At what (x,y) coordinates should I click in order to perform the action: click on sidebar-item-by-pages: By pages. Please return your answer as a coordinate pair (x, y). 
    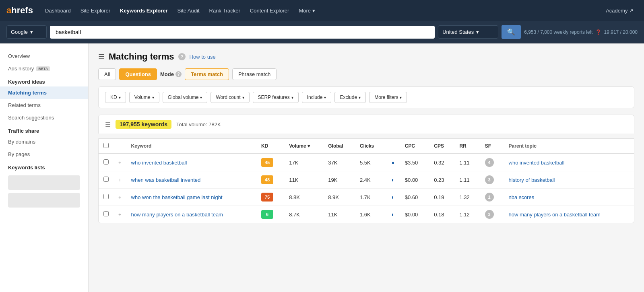
    Looking at the image, I should click on (44, 154).